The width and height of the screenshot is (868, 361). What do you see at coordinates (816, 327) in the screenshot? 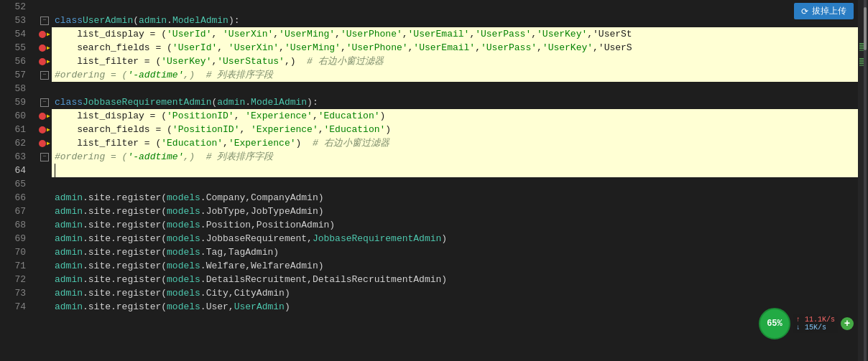
I see `net-down: ↓ 15K/s` at bounding box center [816, 327].